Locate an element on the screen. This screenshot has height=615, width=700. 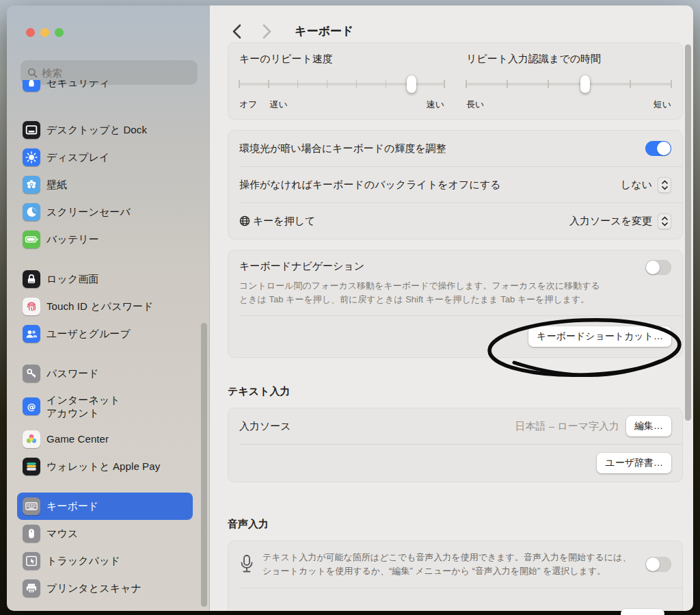
sidebar-item-wallet: ウォレットと Apple Pay is located at coordinates (105, 467).